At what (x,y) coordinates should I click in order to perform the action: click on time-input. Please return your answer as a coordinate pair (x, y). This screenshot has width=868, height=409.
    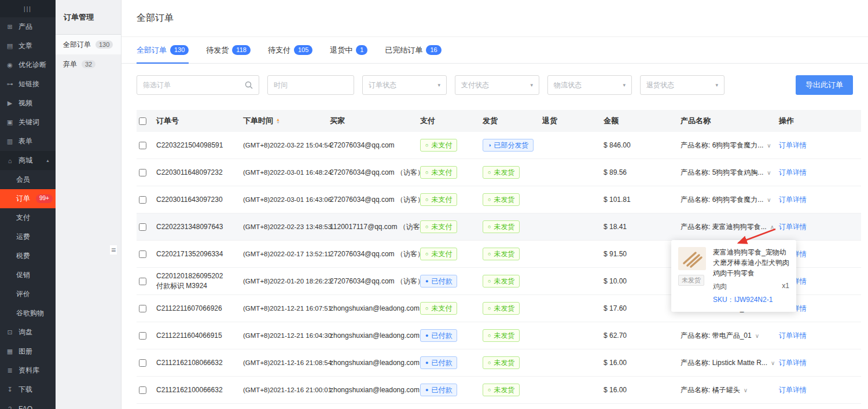
    Looking at the image, I should click on (311, 85).